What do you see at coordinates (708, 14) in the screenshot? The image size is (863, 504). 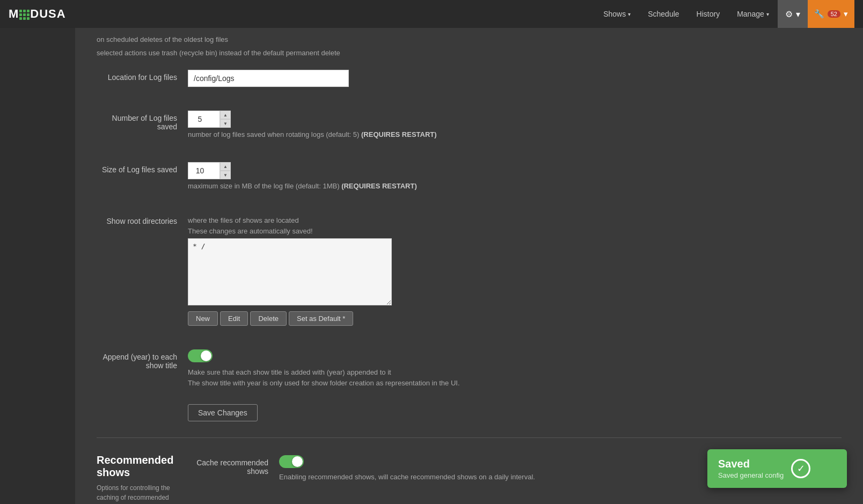 I see `nav-history: History` at bounding box center [708, 14].